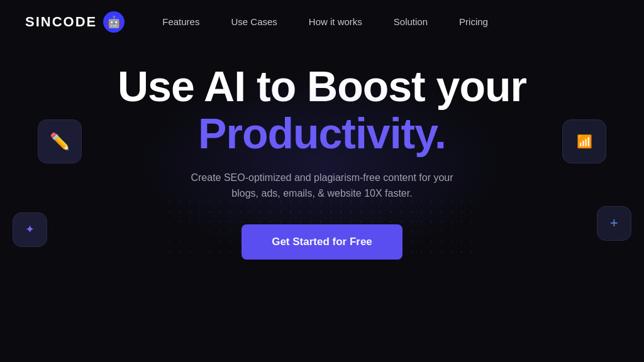  Describe the element at coordinates (30, 230) in the screenshot. I see `floating-card-small: ✦` at that location.